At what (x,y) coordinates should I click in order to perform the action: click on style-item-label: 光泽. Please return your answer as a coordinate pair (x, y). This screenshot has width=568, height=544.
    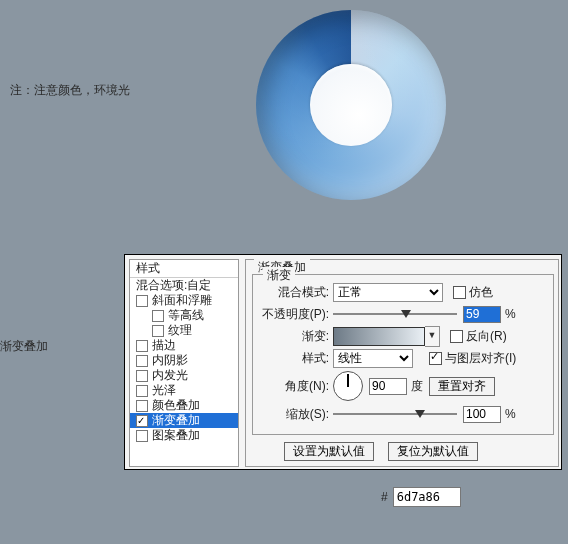
    Looking at the image, I should click on (164, 390).